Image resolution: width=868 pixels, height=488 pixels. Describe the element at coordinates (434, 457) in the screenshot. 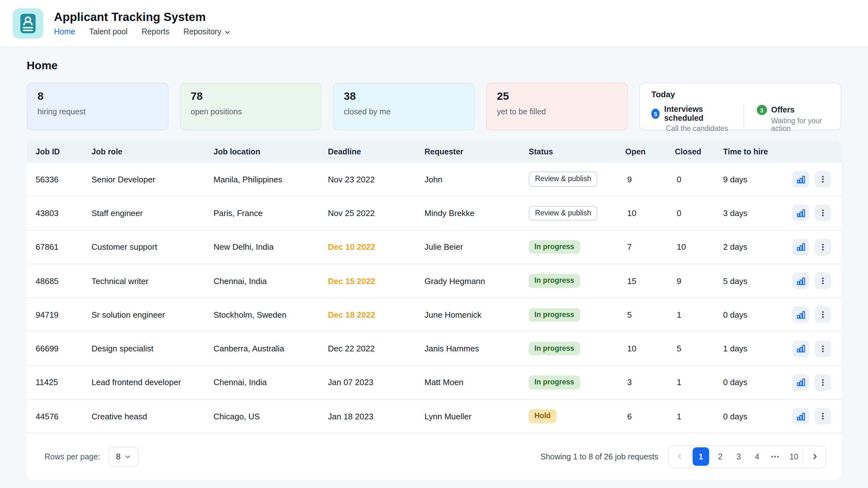

I see `table-footer: Rows per page: 8 Showing 1 to 8 of 26 jo…` at that location.